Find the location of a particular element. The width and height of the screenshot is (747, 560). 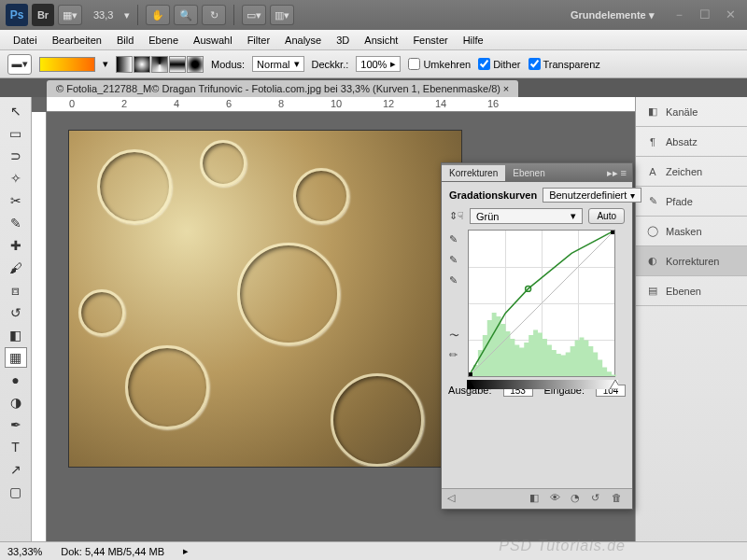

menu-datei: Datei is located at coordinates (25, 40).